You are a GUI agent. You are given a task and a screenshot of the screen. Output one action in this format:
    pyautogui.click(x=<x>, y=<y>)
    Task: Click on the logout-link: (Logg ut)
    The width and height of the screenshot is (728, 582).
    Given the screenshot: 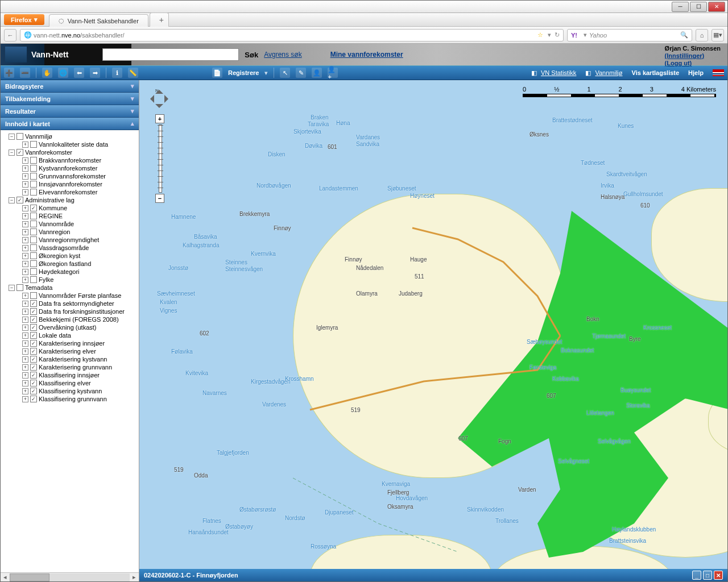 What is the action you would take?
    pyautogui.click(x=679, y=63)
    